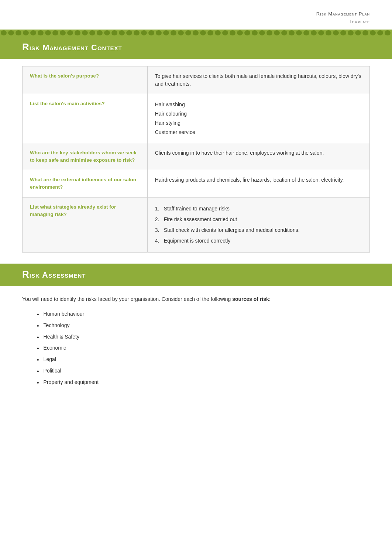  Describe the element at coordinates (196, 80) in the screenshot. I see `table-row: What is the salon's purpose?To give hair…` at that location.